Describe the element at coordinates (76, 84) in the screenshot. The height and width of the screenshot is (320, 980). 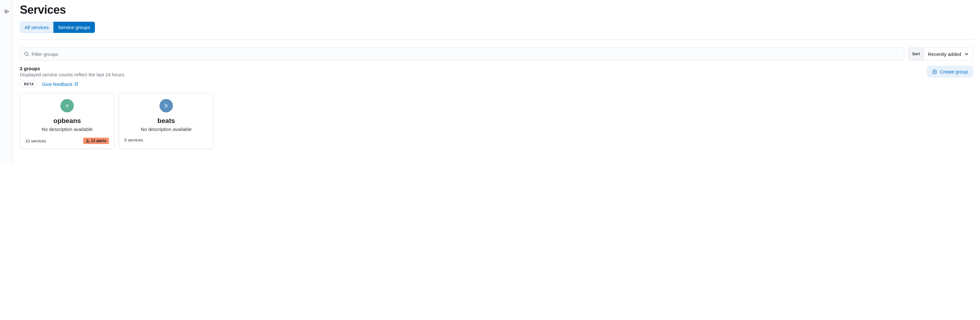
I see `external-link-icon` at that location.